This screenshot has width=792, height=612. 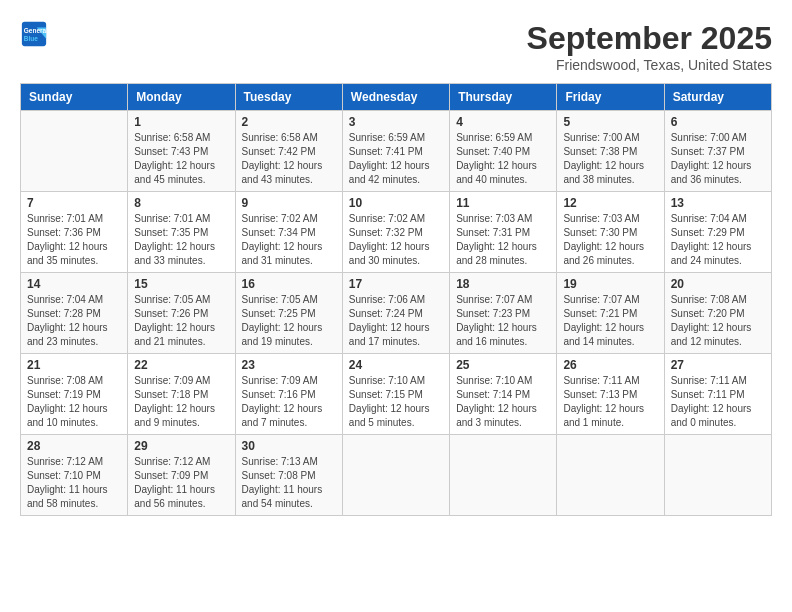 What do you see at coordinates (504, 232) in the screenshot?
I see `calendar-day-cell: 11Sunrise: 7:03 AM Sunset: 7:31 PM Dayli…` at bounding box center [504, 232].